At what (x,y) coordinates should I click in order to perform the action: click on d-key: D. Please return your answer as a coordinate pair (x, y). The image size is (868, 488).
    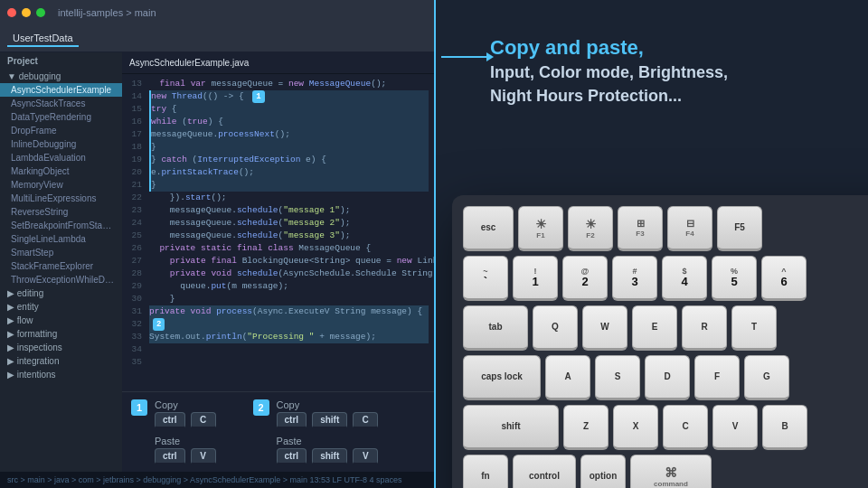
    Looking at the image, I should click on (667, 378).